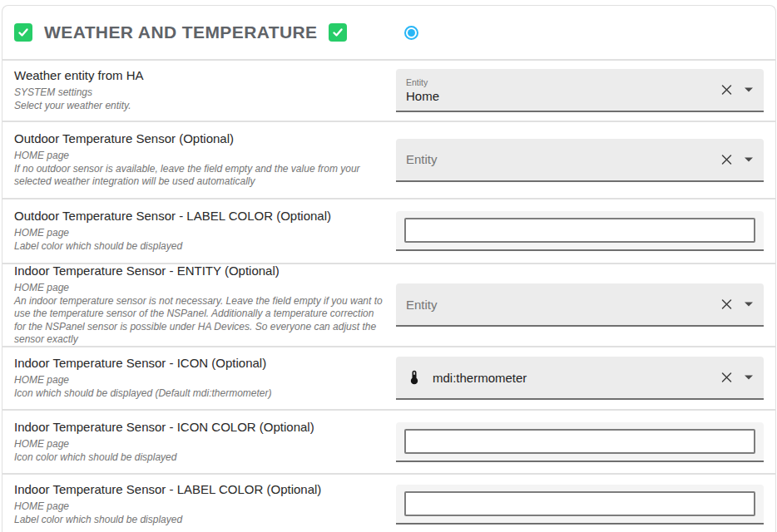  I want to click on section-header-left: WEATHER AND TEMPERATURE, so click(200, 32).